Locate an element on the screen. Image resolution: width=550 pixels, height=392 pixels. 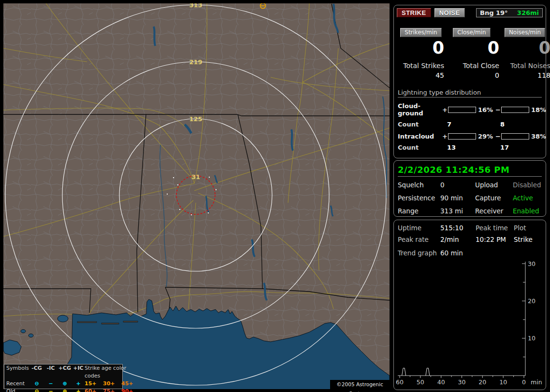
rate-counters: Strikes/min 0 Total Strikes 45 Close/min… is located at coordinates (470, 54).